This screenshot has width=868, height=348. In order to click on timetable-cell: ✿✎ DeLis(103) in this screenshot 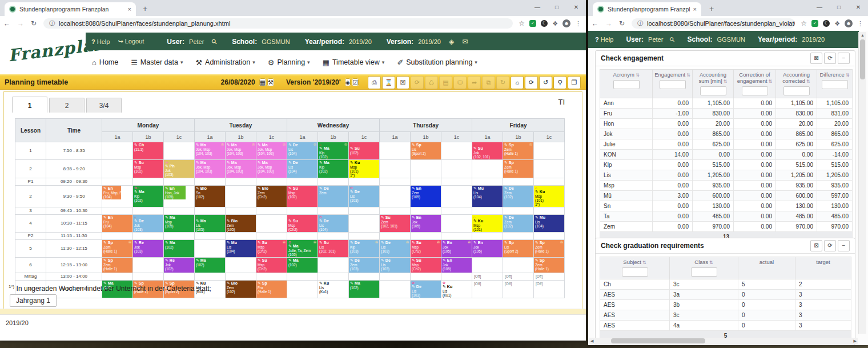, I will do `click(426, 289)`.